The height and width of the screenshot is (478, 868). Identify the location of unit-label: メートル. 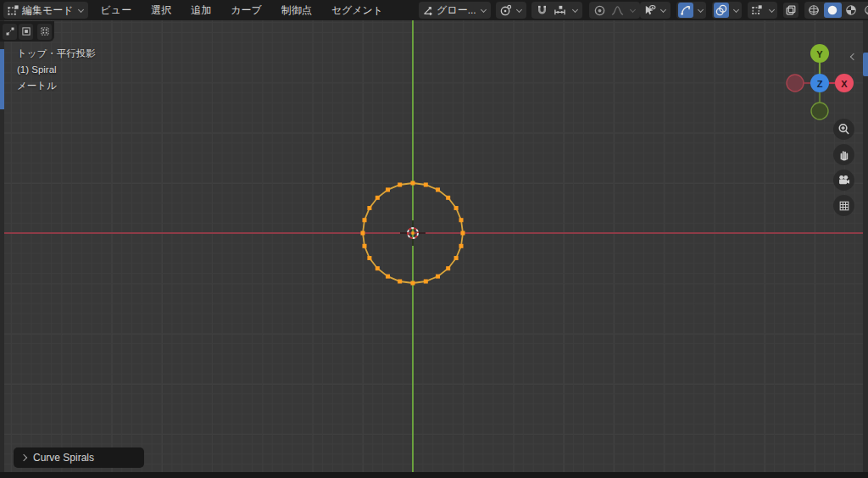
(56, 86).